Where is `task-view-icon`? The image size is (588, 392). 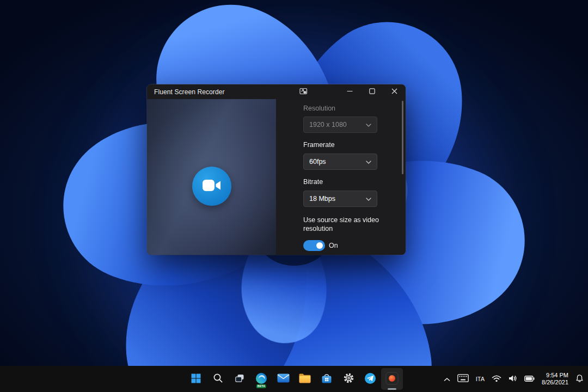
task-view-icon is located at coordinates (240, 379).